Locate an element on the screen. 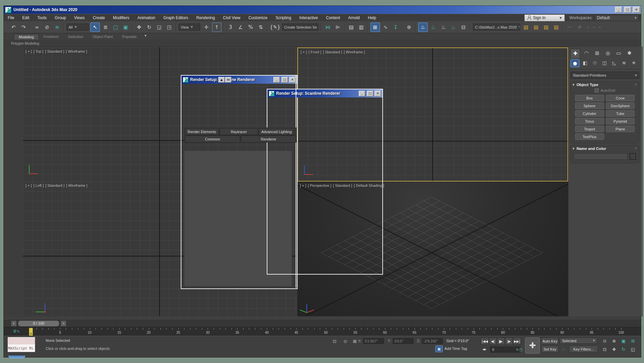  render-setup-tab-advanced-lighting: Advanced Lighting is located at coordinates (276, 132).